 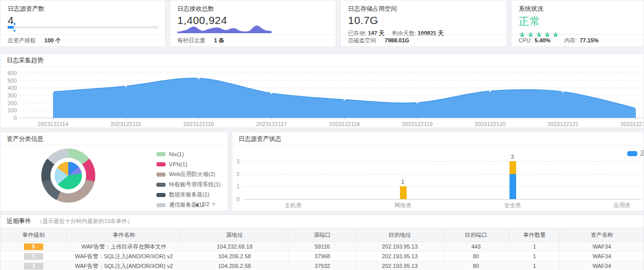 What do you see at coordinates (234, 235) in the screenshot?
I see `events-col-header: 源地址` at bounding box center [234, 235].